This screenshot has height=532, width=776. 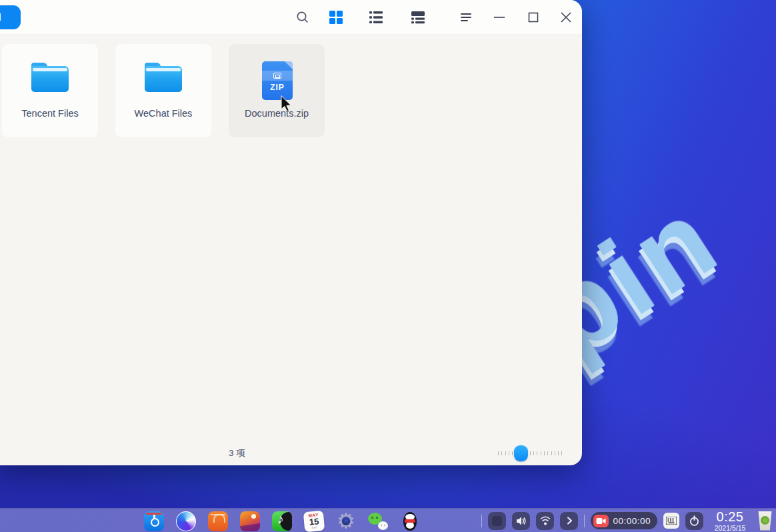 What do you see at coordinates (303, 17) in the screenshot?
I see `search-icon` at bounding box center [303, 17].